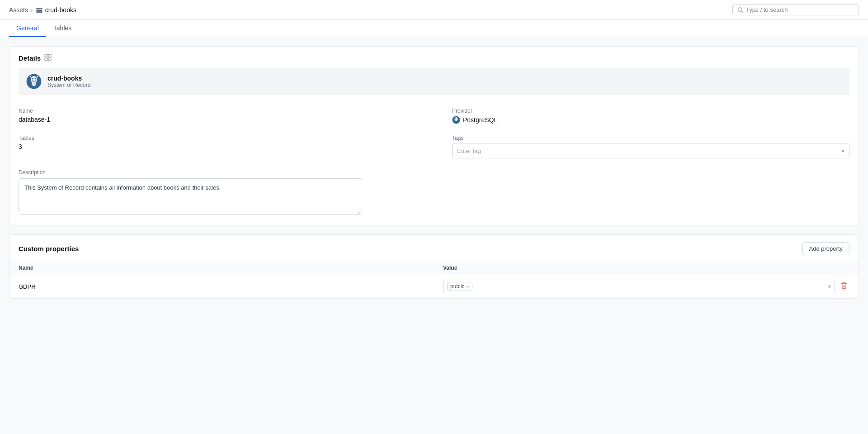  What do you see at coordinates (434, 81) in the screenshot?
I see `asset-info-row: crud-books System of Record` at bounding box center [434, 81].